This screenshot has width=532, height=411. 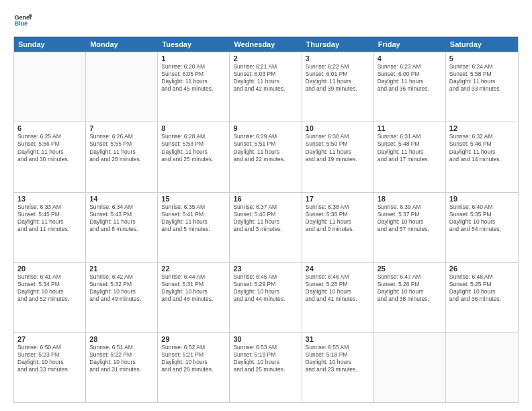 I want to click on day-number: 25, so click(x=410, y=269).